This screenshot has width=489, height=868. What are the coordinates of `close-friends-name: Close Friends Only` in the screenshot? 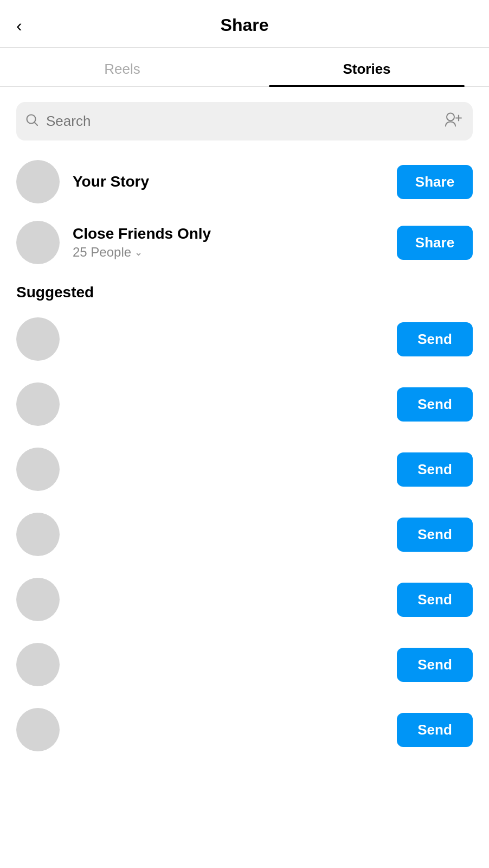 It's located at (235, 234).